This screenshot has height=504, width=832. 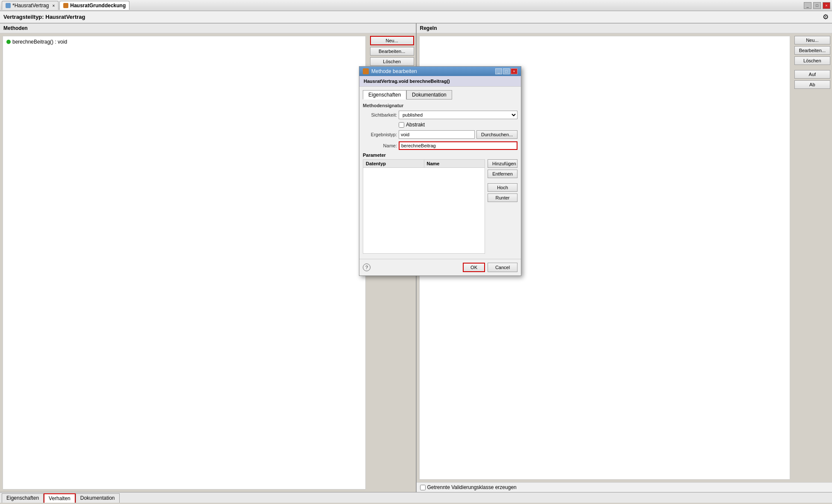 What do you see at coordinates (503, 174) in the screenshot?
I see `entfernen-button: Entfernen` at bounding box center [503, 174].